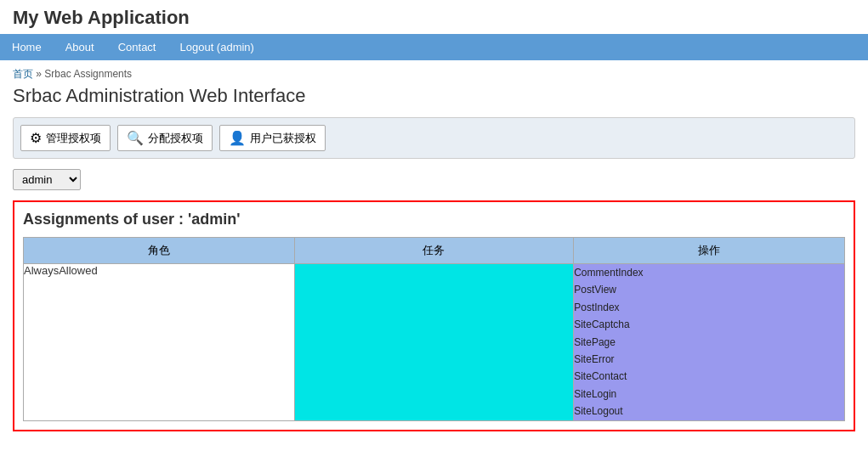 The width and height of the screenshot is (868, 462). What do you see at coordinates (27, 48) in the screenshot?
I see `nav-home: Home` at bounding box center [27, 48].